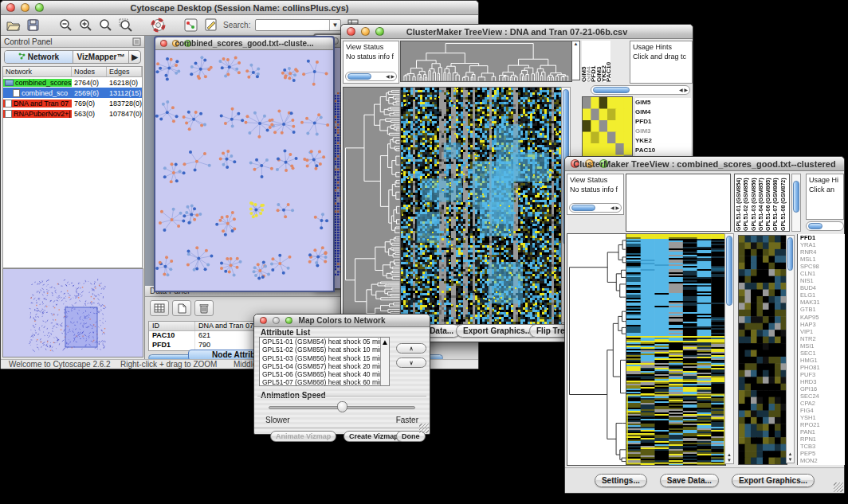 This screenshot has width=848, height=504. What do you see at coordinates (343, 407) in the screenshot?
I see `speed-slider-thumb` at bounding box center [343, 407].